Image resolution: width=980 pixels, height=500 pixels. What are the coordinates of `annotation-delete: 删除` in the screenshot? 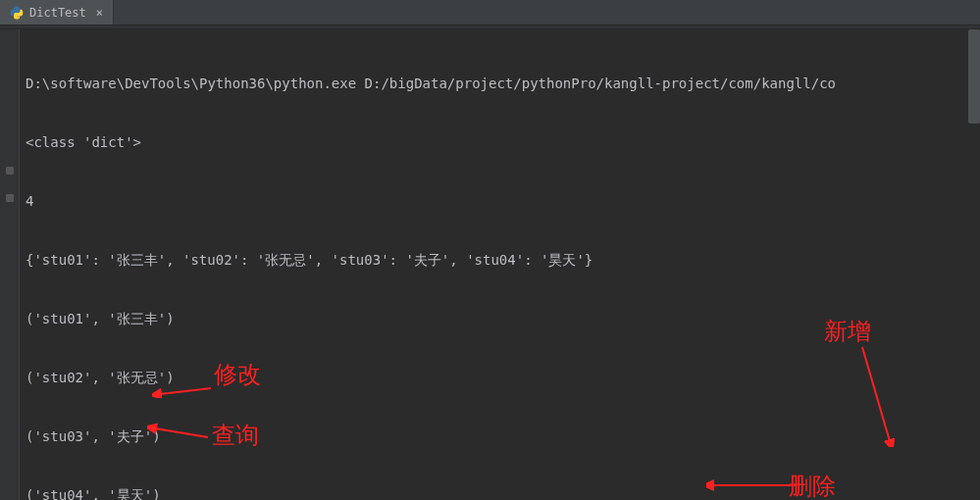 It's located at (812, 485).